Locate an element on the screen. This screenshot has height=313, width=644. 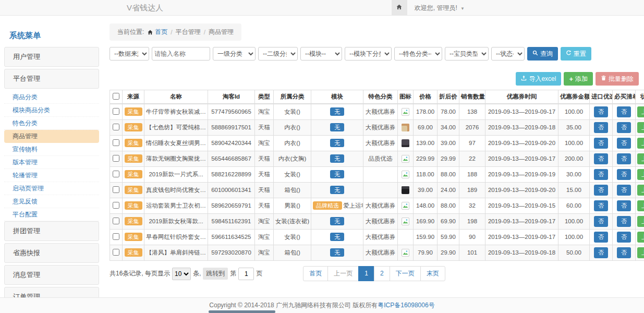
prev-page-button: 上一页 is located at coordinates (343, 273).